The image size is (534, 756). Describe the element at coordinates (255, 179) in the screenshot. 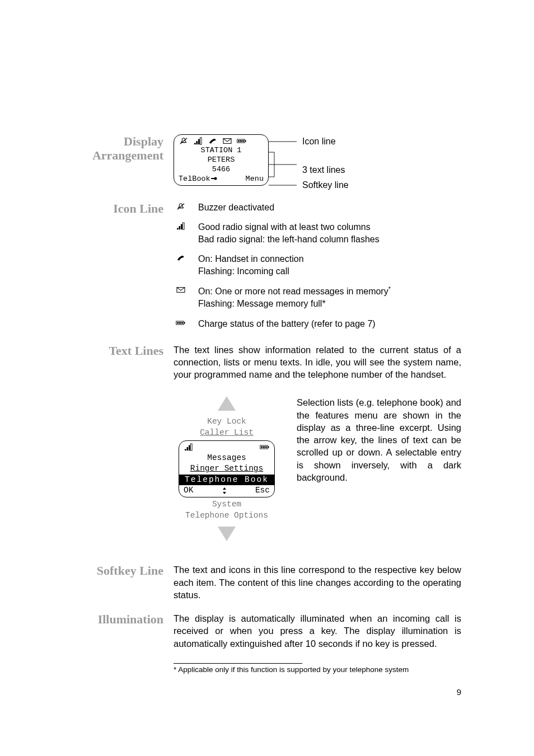

I see `lcd-softkey-right: Menu` at that location.